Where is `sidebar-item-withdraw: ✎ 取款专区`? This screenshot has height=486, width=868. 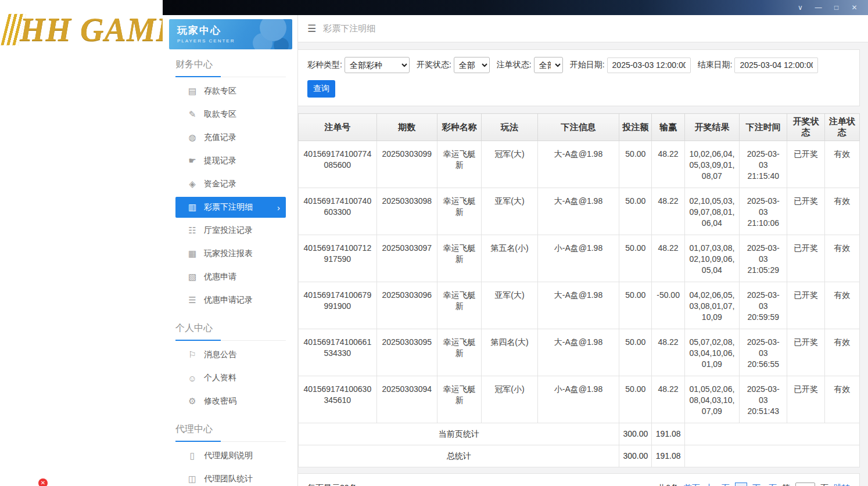 sidebar-item-withdraw: ✎ 取款专区 is located at coordinates (231, 114).